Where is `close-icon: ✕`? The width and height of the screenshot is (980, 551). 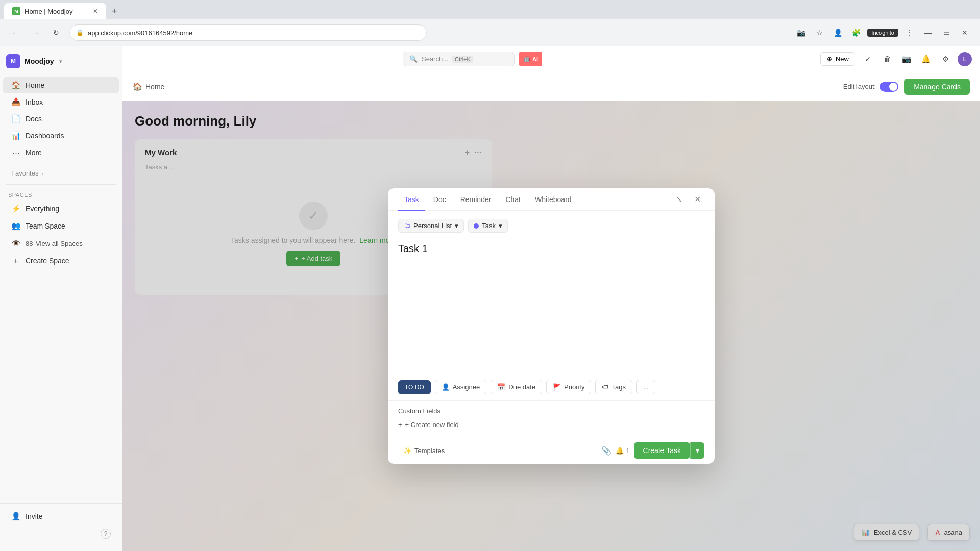 close-icon: ✕ is located at coordinates (965, 33).